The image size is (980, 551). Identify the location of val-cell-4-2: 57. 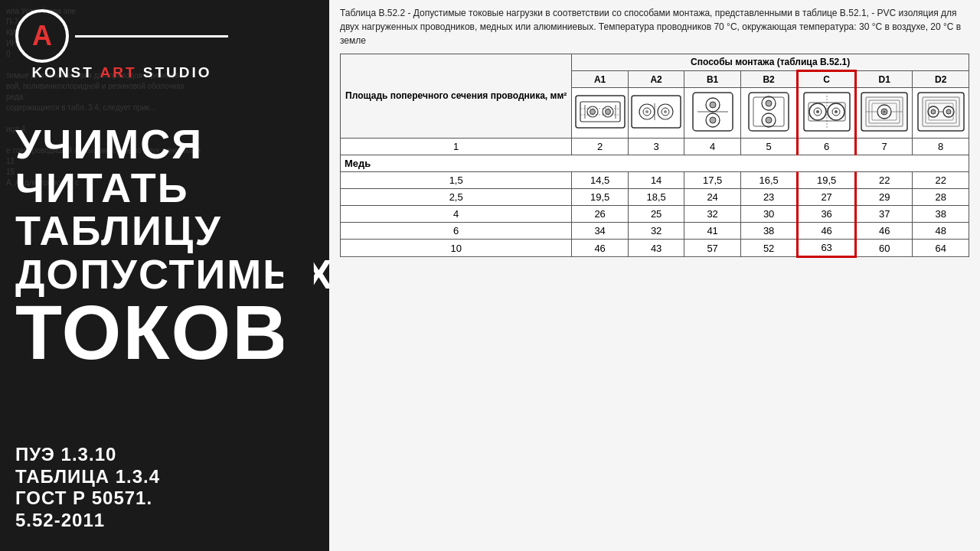
(713, 248).